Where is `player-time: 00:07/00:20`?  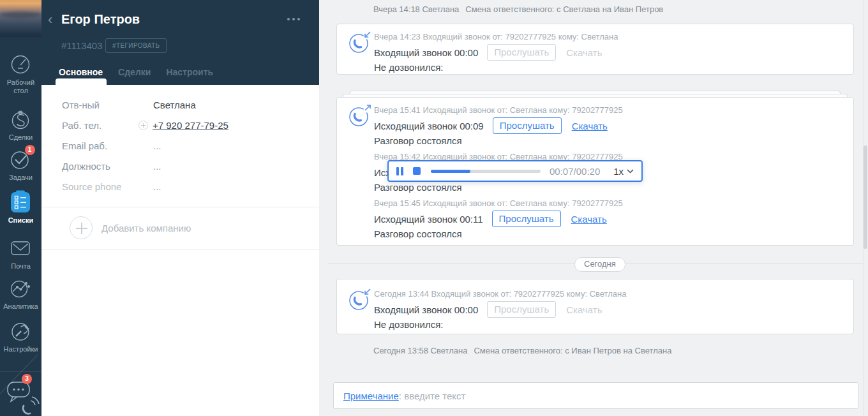 player-time: 00:07/00:20 is located at coordinates (574, 171).